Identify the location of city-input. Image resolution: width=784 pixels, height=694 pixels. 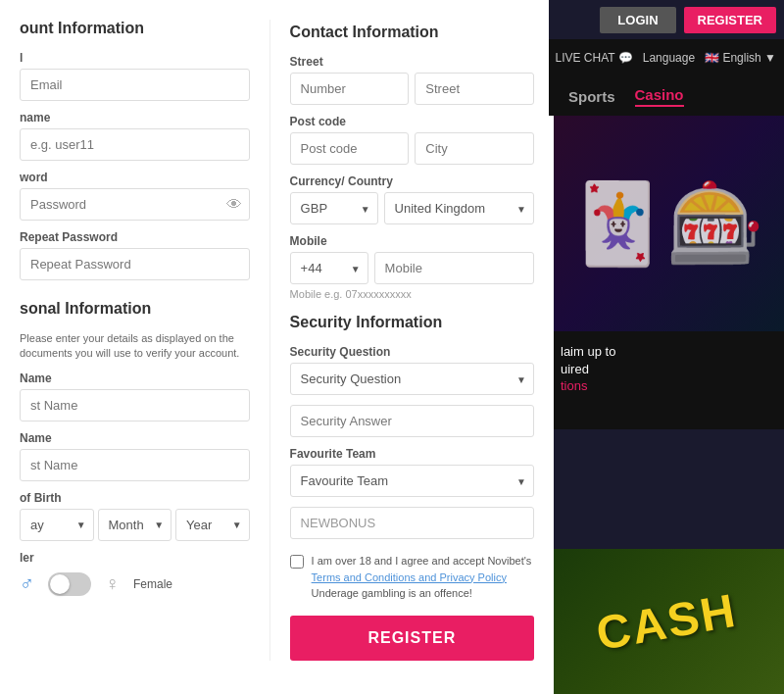
(474, 149).